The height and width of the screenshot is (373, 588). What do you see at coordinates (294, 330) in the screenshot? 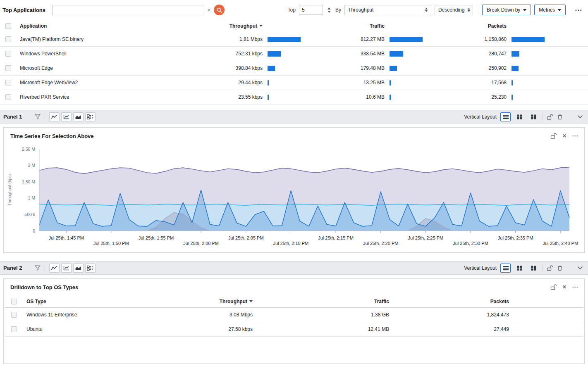
I see `os-type-row: Ubuntu27.58 kbps12.41 MB27,449` at bounding box center [294, 330].